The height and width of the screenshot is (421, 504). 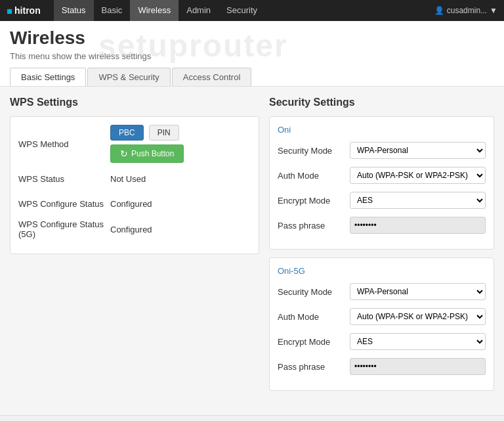 I want to click on oni5g-passphrase-label: Pass phrase, so click(x=314, y=366).